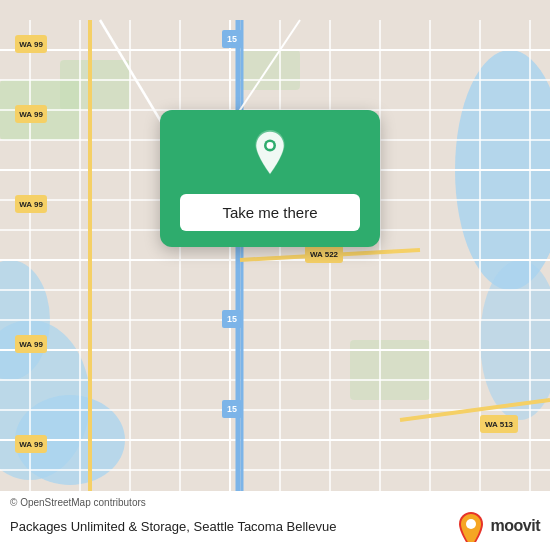 Image resolution: width=550 pixels, height=550 pixels. What do you see at coordinates (324, 254) in the screenshot?
I see `svg-text: WA 522` at bounding box center [324, 254].